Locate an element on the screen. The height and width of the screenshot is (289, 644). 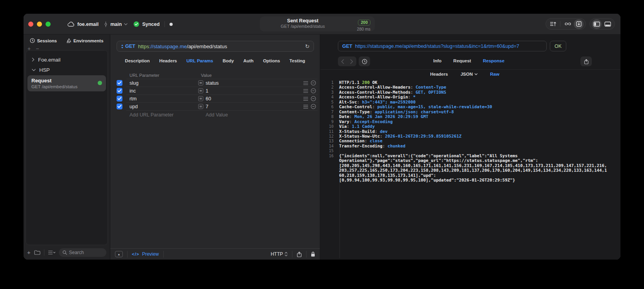
sessions-panel: Foe.email HSP Request GET /api/embed/sta… is located at coordinates (67, 147).